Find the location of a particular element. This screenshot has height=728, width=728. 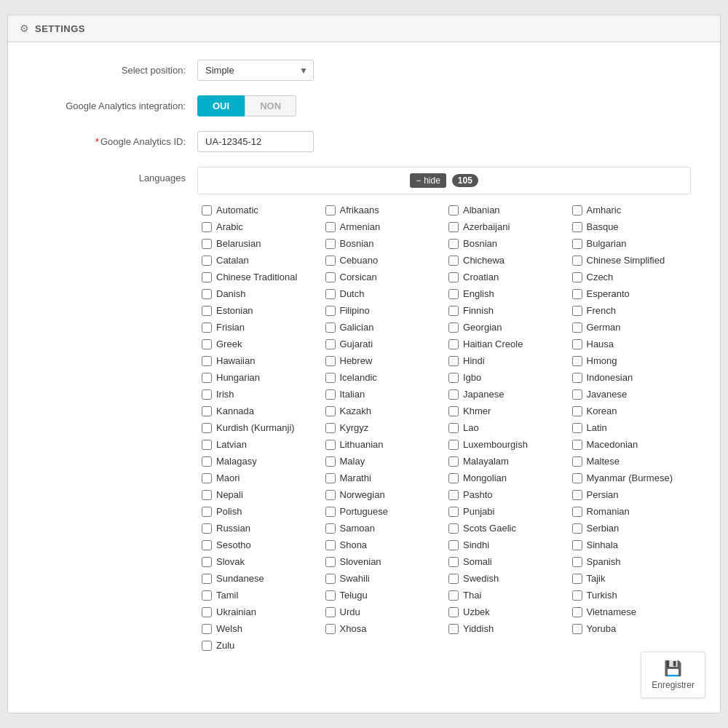

language-label: Greek is located at coordinates (229, 344).